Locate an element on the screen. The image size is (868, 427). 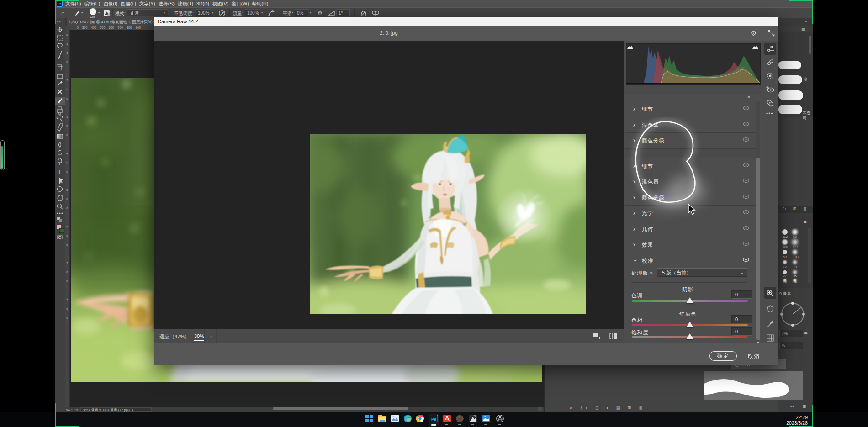
svg-text: 59 is located at coordinates (785, 257).